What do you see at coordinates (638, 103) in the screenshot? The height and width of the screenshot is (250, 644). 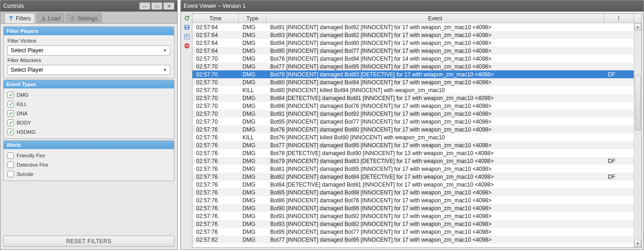 I see `scroll-thumb` at bounding box center [638, 103].